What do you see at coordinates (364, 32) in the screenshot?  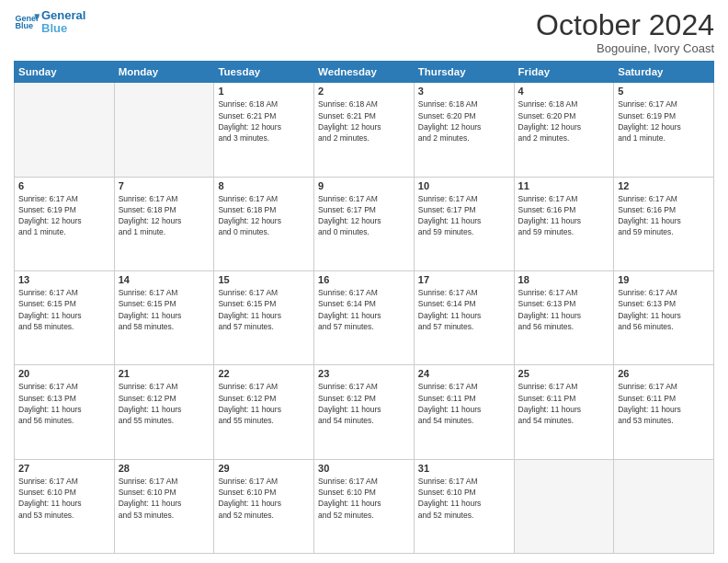 I see `header: General Blue GeneralBlue October 2024 Bo…` at bounding box center [364, 32].